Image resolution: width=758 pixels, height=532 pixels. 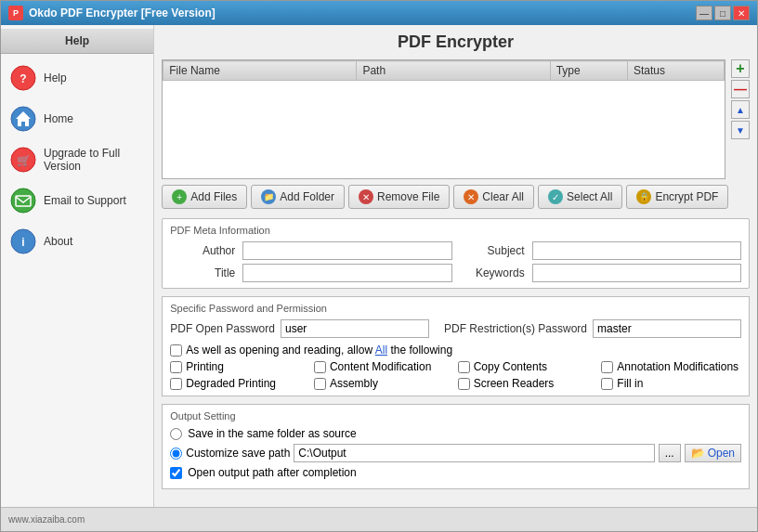 I want to click on encrypt-pdf-button: 🔒 Encrypt PDF, so click(x=677, y=197).